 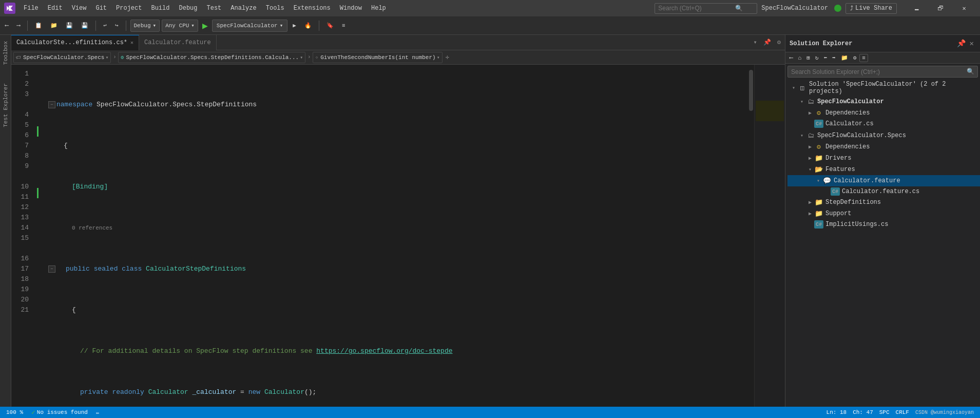 I want to click on toolbar-save: 💾, so click(x=69, y=26).